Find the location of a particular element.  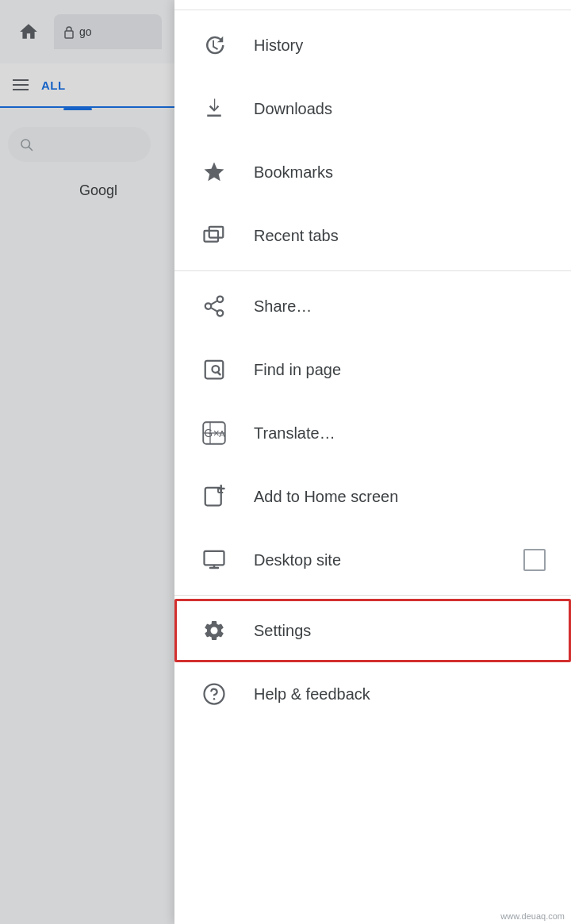

settings-label: Settings is located at coordinates (400, 631).